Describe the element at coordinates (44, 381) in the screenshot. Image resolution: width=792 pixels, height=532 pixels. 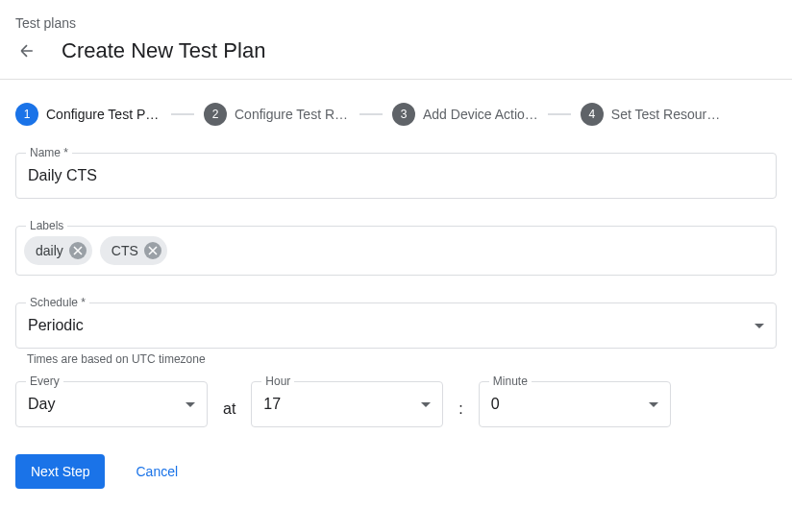
I see `every-label: Every` at that location.